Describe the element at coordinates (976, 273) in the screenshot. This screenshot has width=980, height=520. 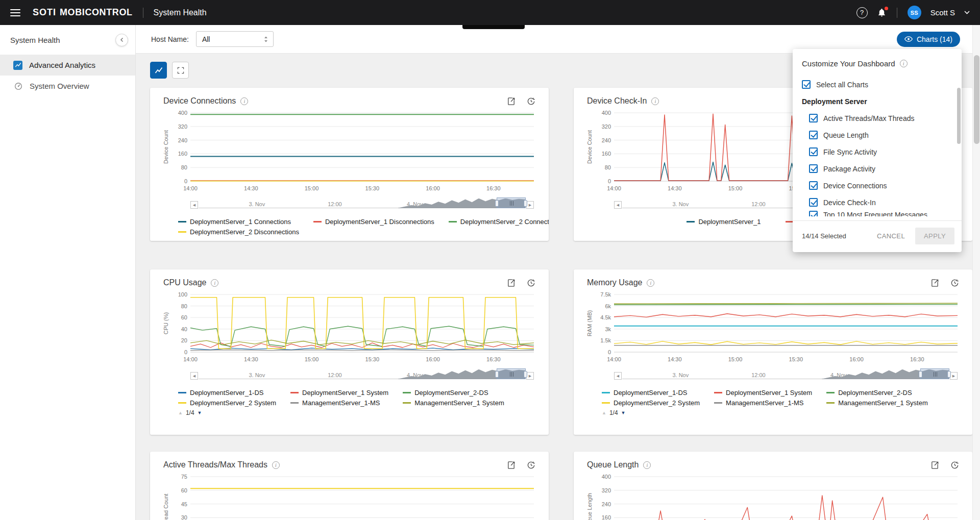
I see `page-scrollbar` at that location.